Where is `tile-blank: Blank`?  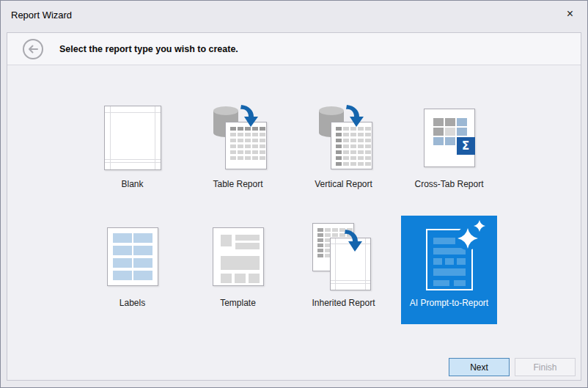
tile-blank: Blank is located at coordinates (132, 151).